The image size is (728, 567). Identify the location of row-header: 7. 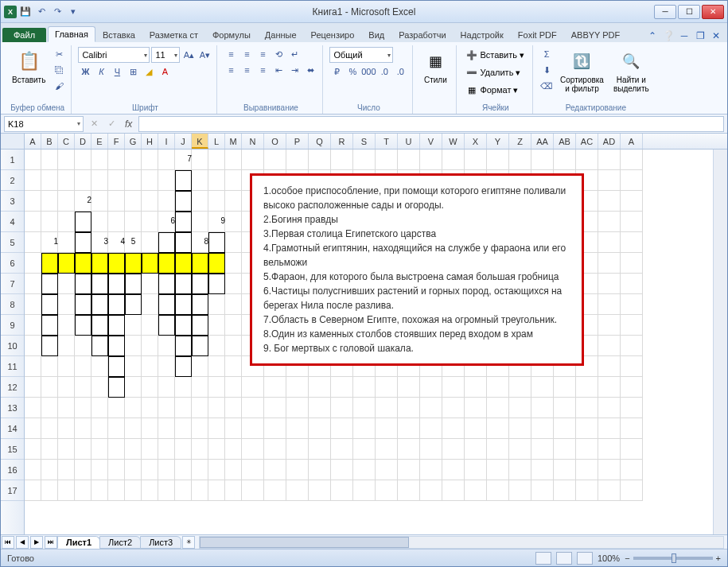
(13, 284).